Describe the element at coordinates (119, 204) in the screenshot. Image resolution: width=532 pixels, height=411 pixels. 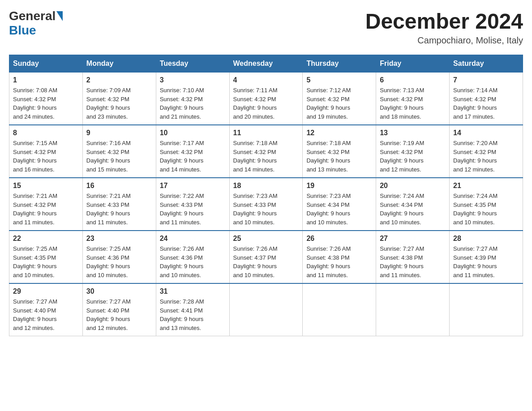
I see `calendar-cell: 16Sunrise: 7:21 AMSunset: 4:33 PMDayligh…` at that location.